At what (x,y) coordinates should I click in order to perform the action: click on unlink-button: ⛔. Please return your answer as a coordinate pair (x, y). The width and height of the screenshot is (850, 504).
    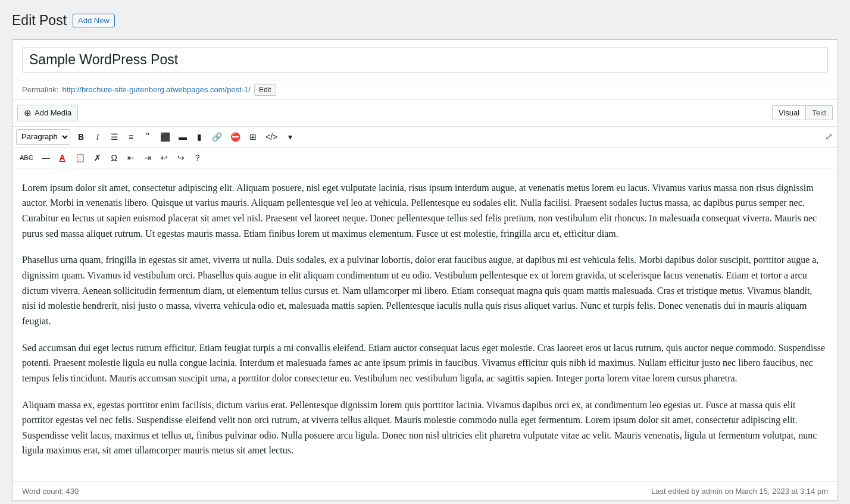
    Looking at the image, I should click on (236, 137).